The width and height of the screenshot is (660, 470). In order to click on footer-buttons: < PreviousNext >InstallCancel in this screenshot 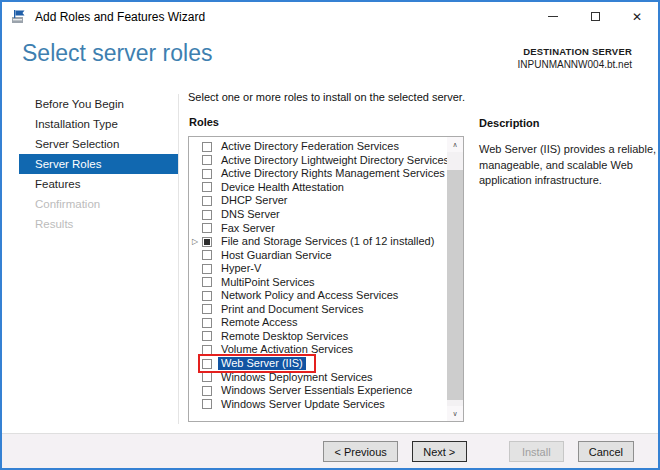, I will do `click(478, 452)`.